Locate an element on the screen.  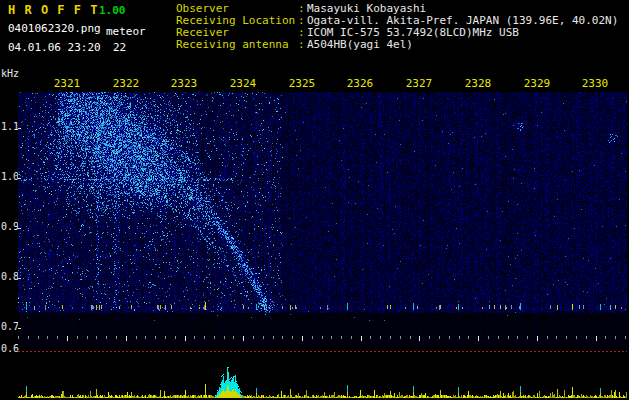
time-tick-2327: 2327 is located at coordinates (419, 84).